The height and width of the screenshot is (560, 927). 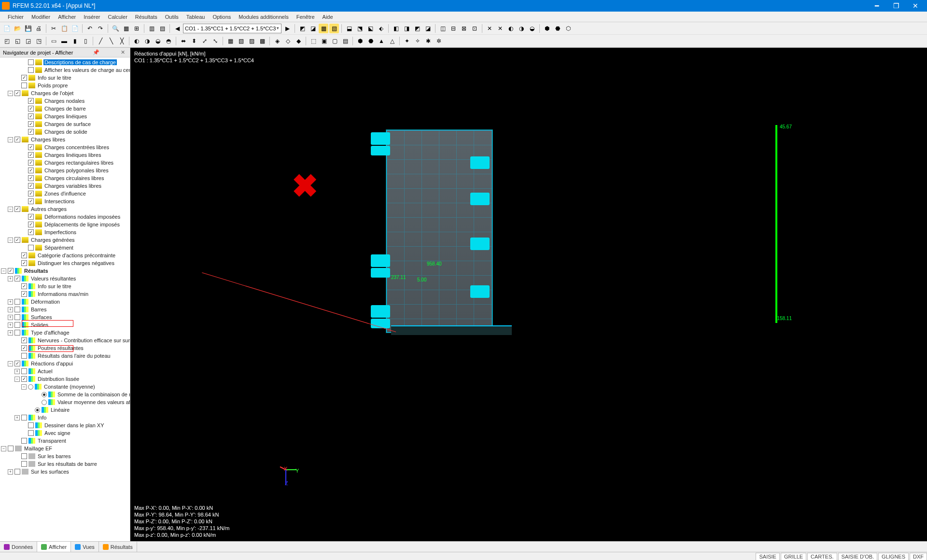 I want to click on undo-icon: ↶, so click(x=90, y=28).